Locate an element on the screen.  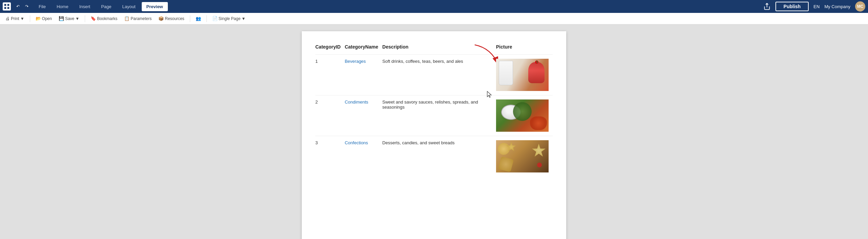
single-page-button: 📄 Single Page ▼ is located at coordinates (229, 18).